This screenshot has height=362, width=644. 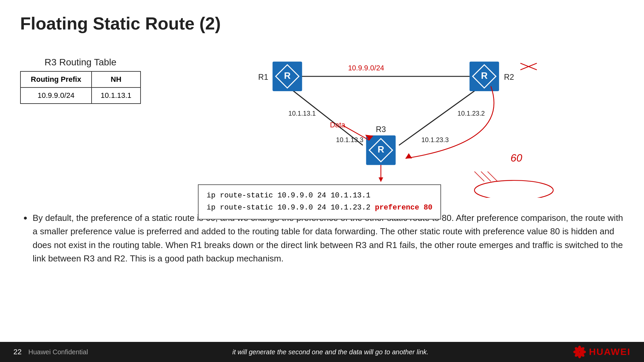 I want to click on cell-nh: 10.1.13.1, so click(x=116, y=96).